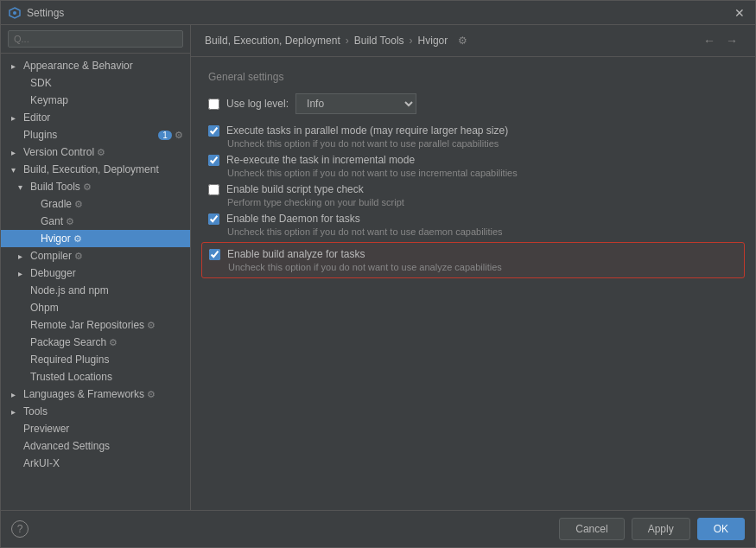  I want to click on sidebar-item-previewer: Previewer, so click(95, 429).